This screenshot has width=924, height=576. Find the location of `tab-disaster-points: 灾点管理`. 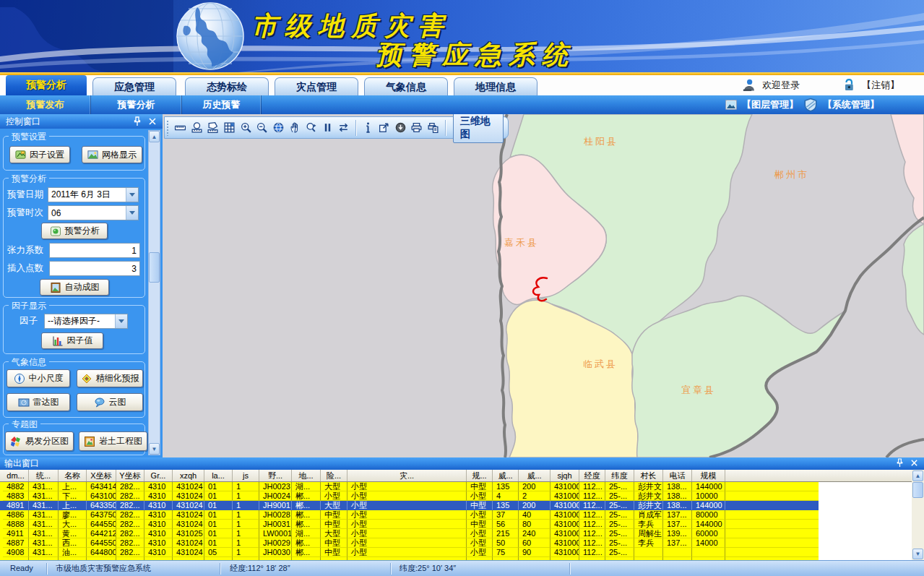

tab-disaster-points: 灾点管理 is located at coordinates (316, 87).